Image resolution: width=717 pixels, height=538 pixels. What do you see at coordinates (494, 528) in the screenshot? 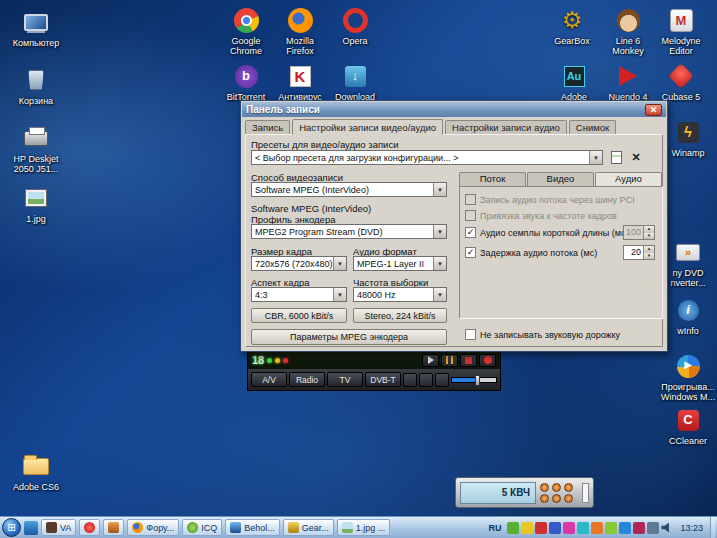
I see `language-indicator: RU` at bounding box center [494, 528].